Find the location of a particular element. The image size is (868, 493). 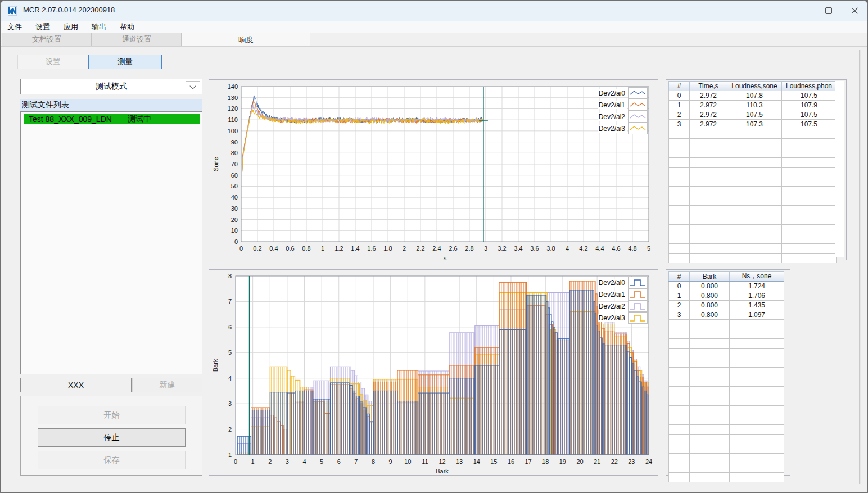

menu-help: 帮助 is located at coordinates (127, 27).